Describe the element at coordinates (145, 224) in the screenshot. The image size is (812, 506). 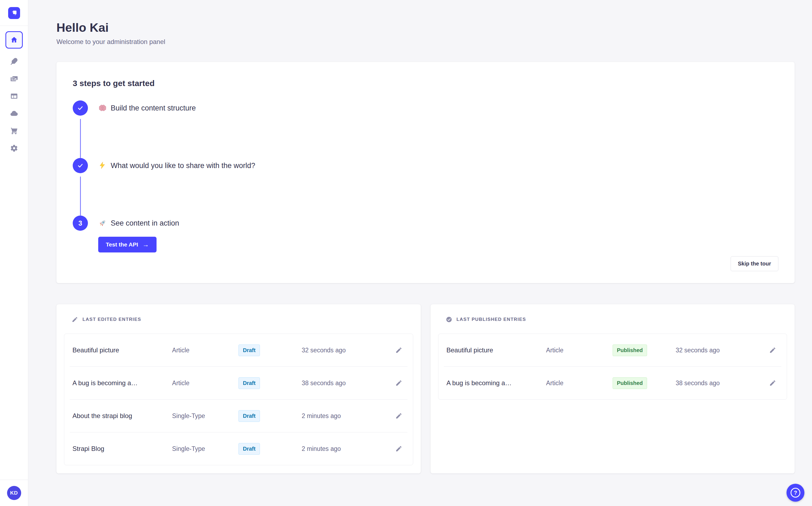
I see `step-3-label: See content in action` at that location.